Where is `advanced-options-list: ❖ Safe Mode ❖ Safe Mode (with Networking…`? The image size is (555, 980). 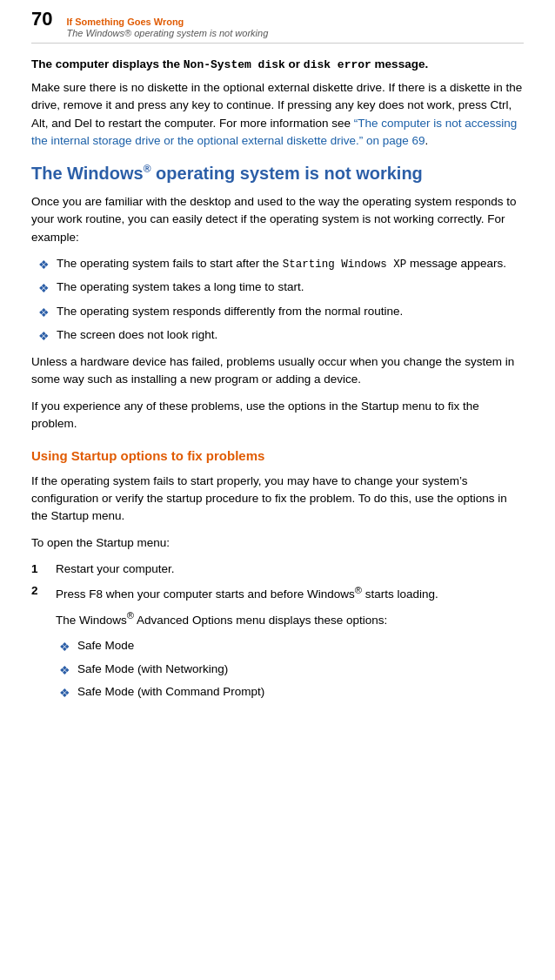
advanced-options-list: ❖ Safe Mode ❖ Safe Mode (with Networking… is located at coordinates (291, 669).